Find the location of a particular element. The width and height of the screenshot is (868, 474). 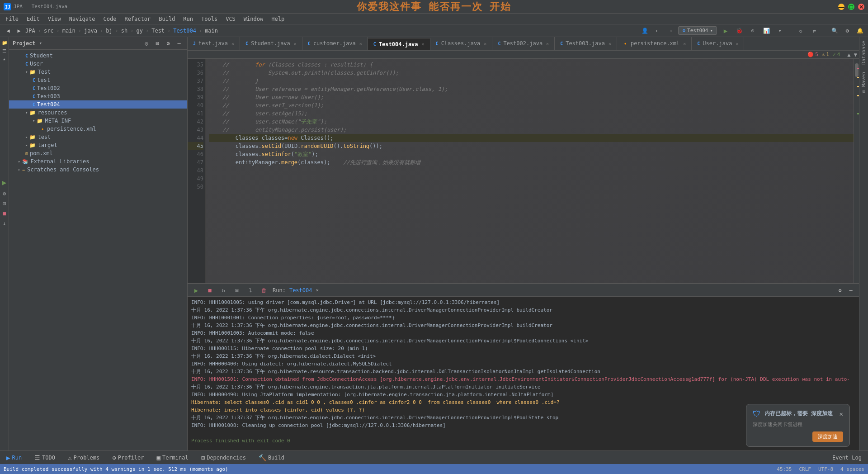

breadcrumb-gy: gy is located at coordinates (140, 31).